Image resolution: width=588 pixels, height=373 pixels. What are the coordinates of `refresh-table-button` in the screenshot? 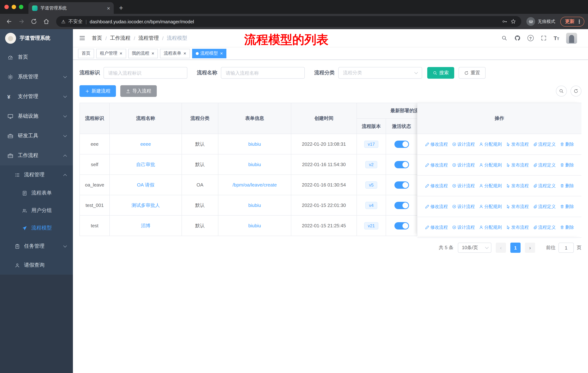 It's located at (576, 91).